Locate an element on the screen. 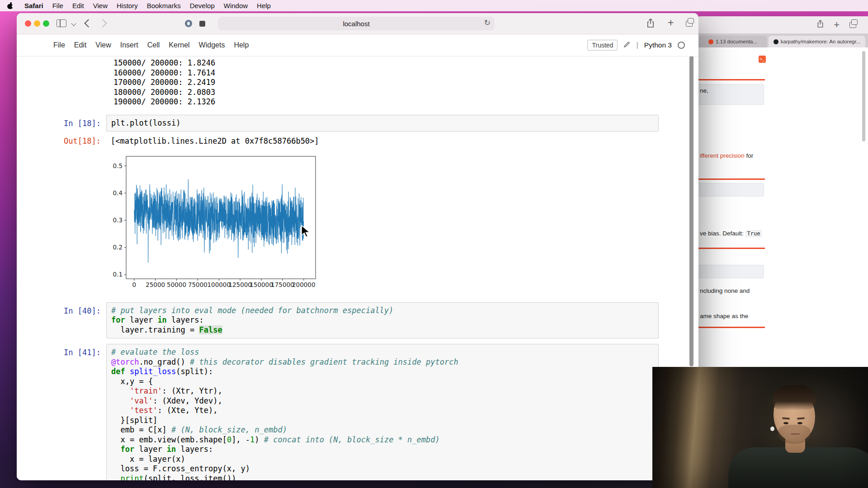 The height and width of the screenshot is (488, 868). svg-text: 75000 is located at coordinates (198, 285).